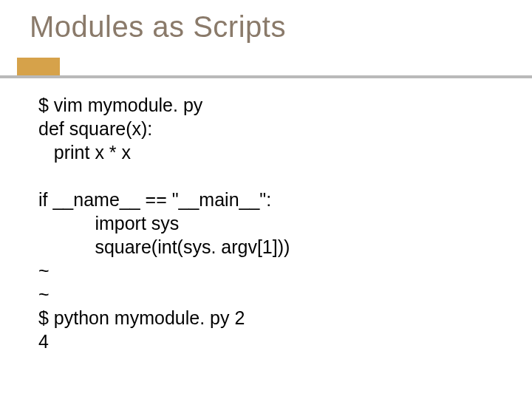 The width and height of the screenshot is (532, 399). What do you see at coordinates (266, 77) in the screenshot?
I see `gray-underline` at bounding box center [266, 77].